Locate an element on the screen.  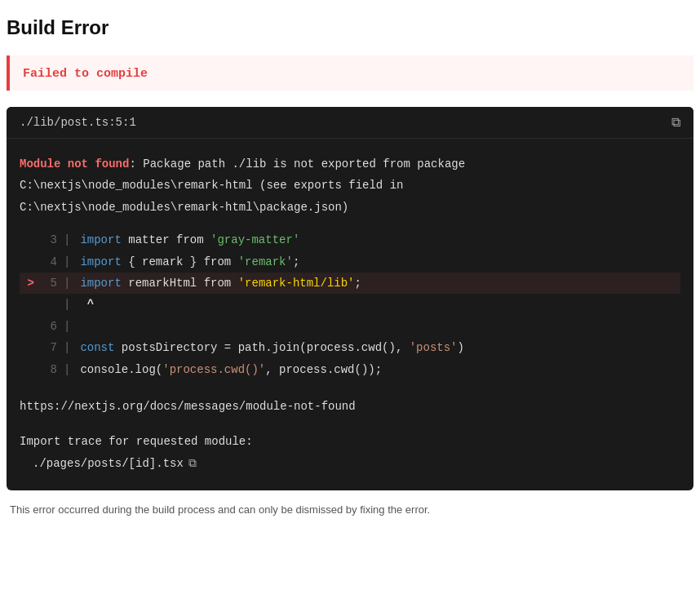
line-number-5: 5 is located at coordinates (47, 283).